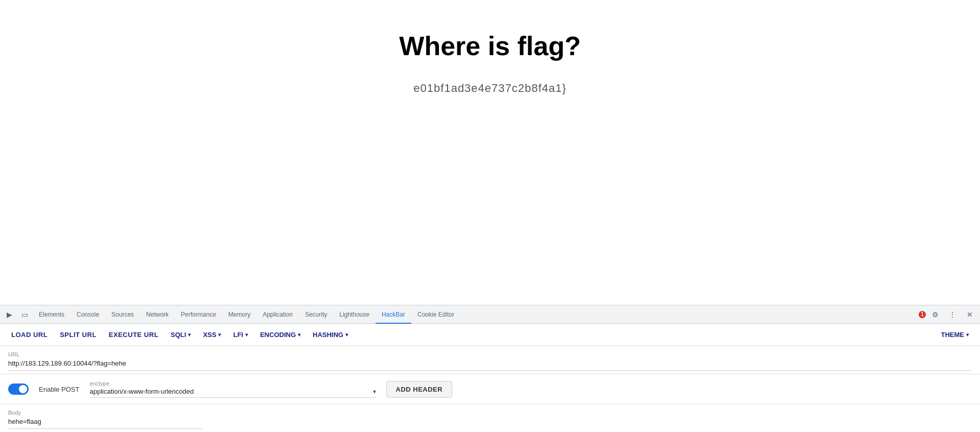 The width and height of the screenshot is (980, 432). Describe the element at coordinates (231, 391) in the screenshot. I see `enctype-select: application/x-www-form-urlencodedmultipa…` at that location.